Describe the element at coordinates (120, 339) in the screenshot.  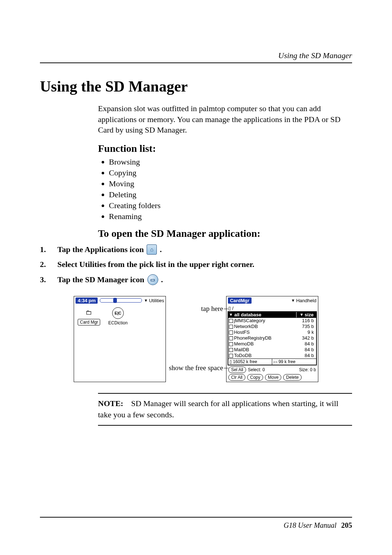
I see `launcher-screenshot: 4:34 pm ▼ Utilities 🗀 Card Mgr E|C ECDic…` at that location.